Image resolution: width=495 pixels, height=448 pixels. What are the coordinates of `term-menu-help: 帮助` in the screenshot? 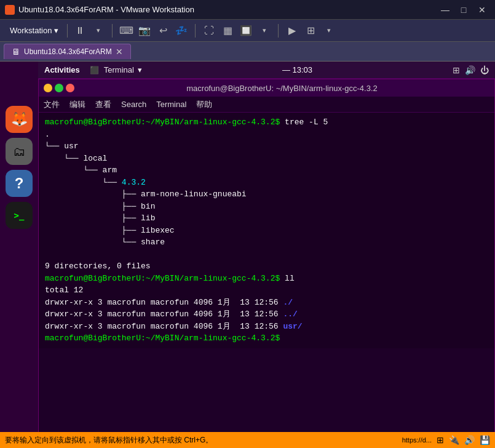 It's located at (204, 105).